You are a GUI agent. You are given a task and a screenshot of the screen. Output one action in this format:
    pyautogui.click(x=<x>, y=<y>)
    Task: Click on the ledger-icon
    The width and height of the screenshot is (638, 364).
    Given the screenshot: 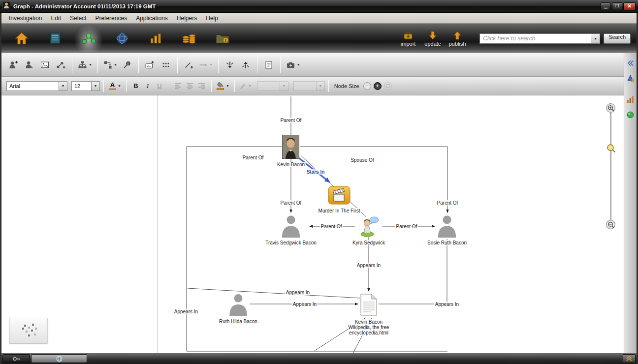 What is the action you would take?
    pyautogui.click(x=55, y=38)
    